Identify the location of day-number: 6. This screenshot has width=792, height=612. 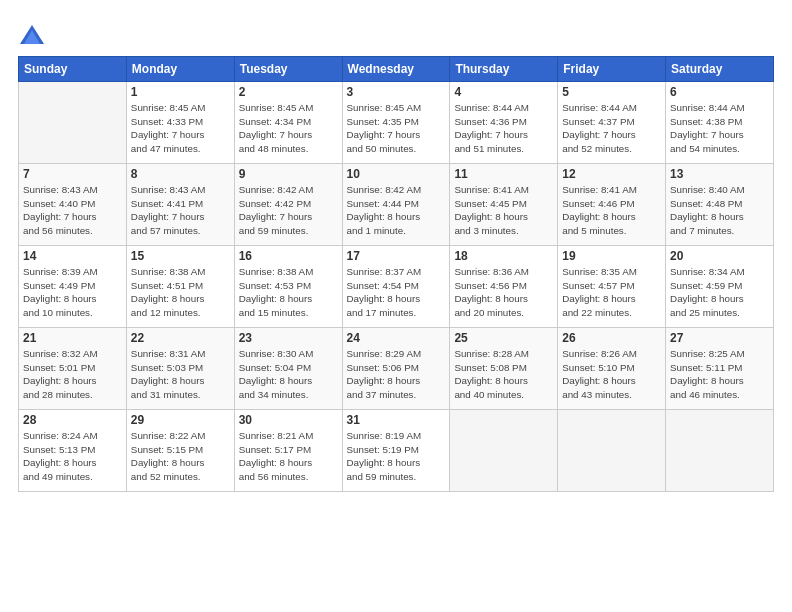
(720, 92).